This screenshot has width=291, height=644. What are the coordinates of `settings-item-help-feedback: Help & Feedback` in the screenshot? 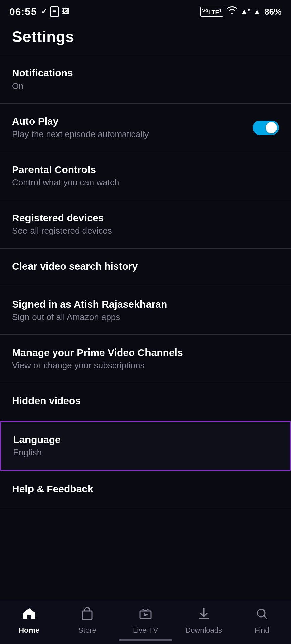 It's located at (146, 490).